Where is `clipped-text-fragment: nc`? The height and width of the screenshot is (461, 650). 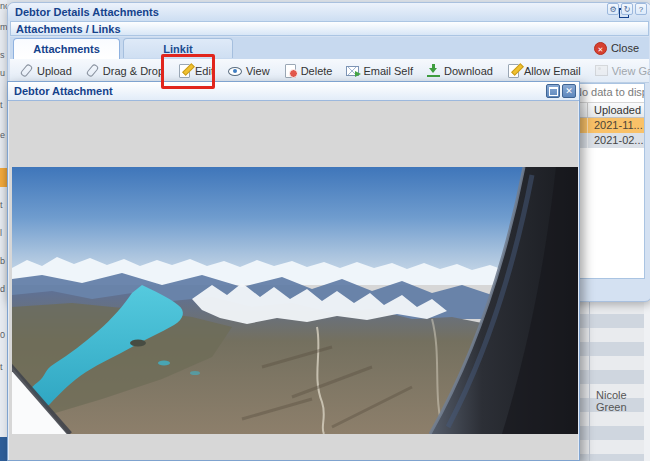
clipped-text-fragment: nc is located at coordinates (4, 6).